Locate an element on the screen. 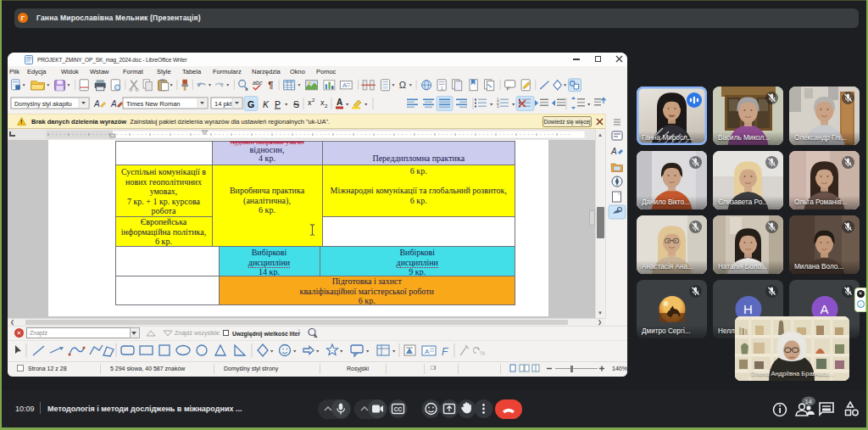 The image size is (868, 430). svg-text: 1 is located at coordinates (442, 88).